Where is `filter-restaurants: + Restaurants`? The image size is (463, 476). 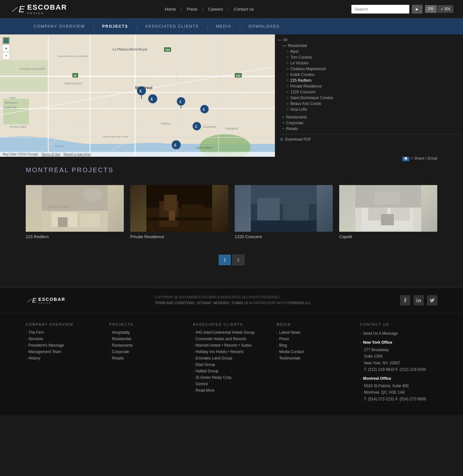 filter-restaurants: + Restaurants is located at coordinates (369, 117).